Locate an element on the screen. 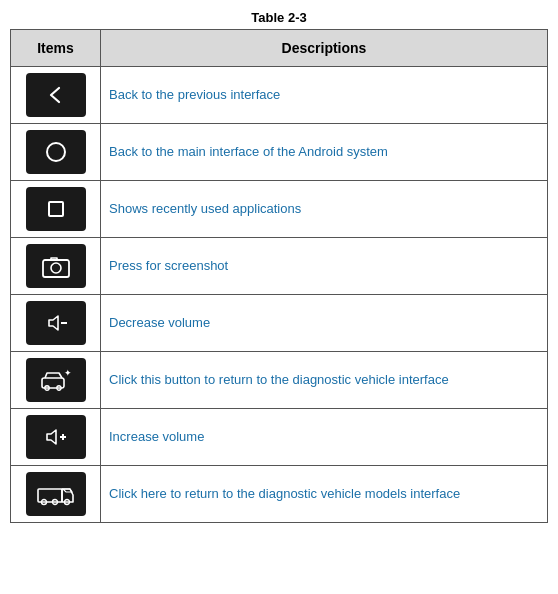 This screenshot has height=594, width=558. desc-back: Back to the previous interface is located at coordinates (324, 96).